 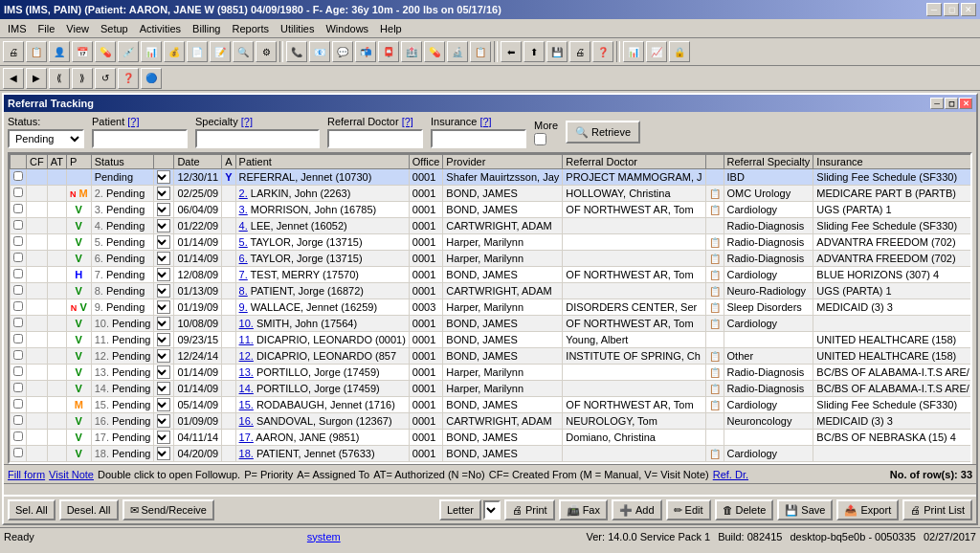 I want to click on edit-button: ✏ Edit, so click(x=689, y=510).